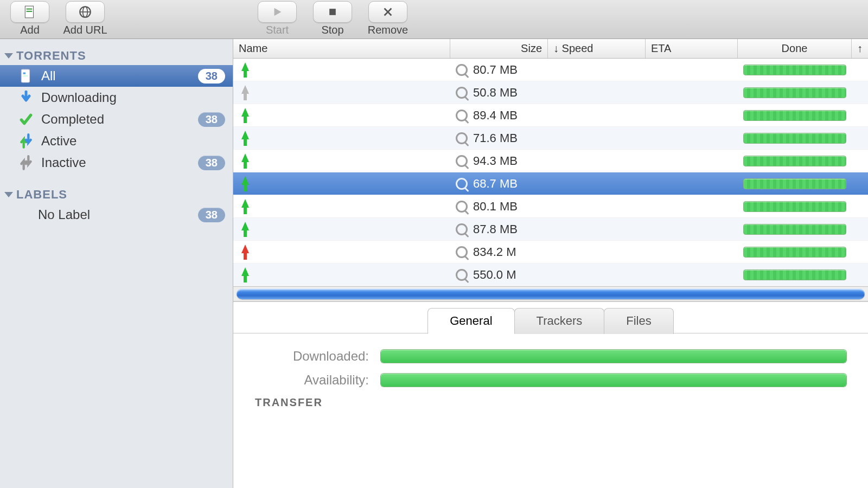 The width and height of the screenshot is (868, 488). What do you see at coordinates (495, 229) in the screenshot?
I see `size-value: 87.8 MB` at bounding box center [495, 229].